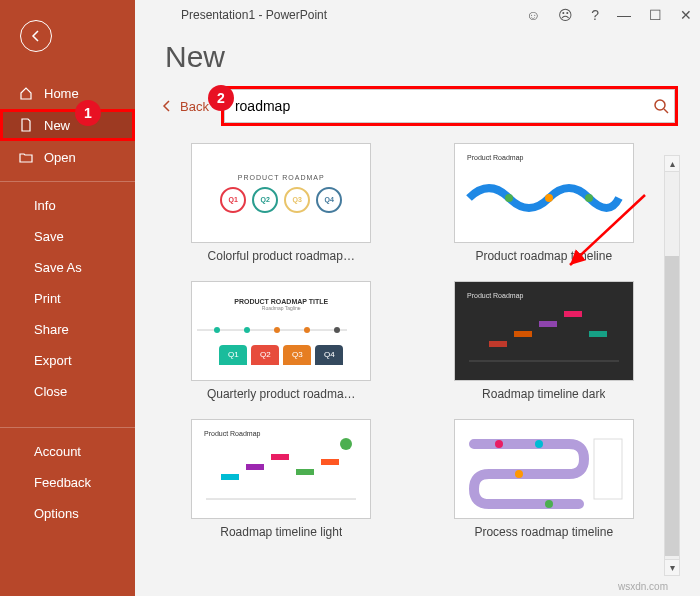 The width and height of the screenshot is (700, 596). I want to click on sidebar-item-feedback: Feedback, so click(68, 482).